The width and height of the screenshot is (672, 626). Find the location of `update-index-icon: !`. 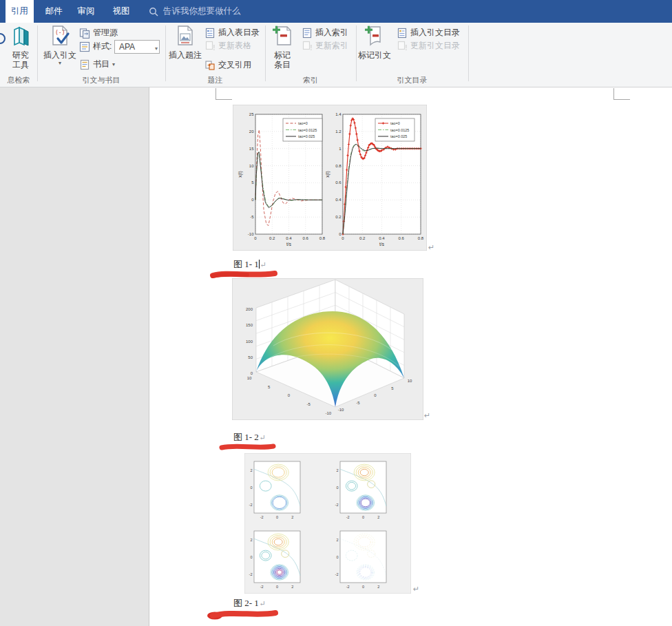

update-index-icon: ! is located at coordinates (307, 46).